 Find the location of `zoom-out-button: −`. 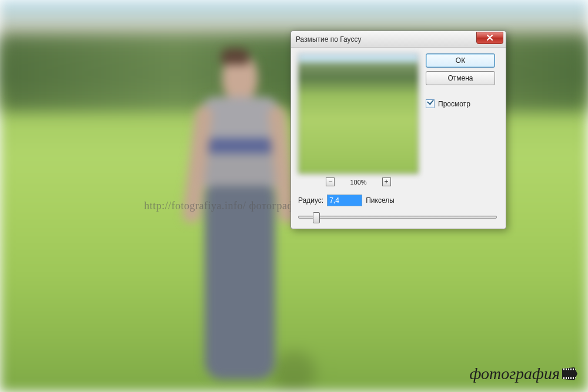

zoom-out-button: − is located at coordinates (330, 182).